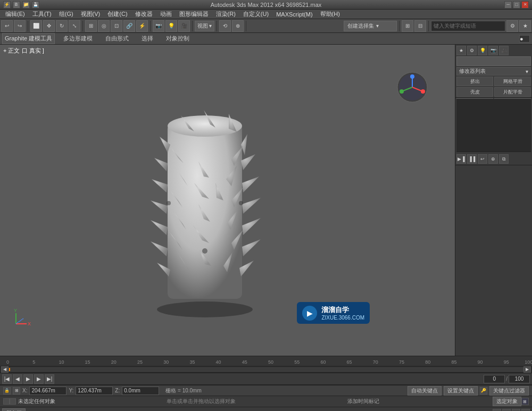 This screenshot has height=411, width=532. I want to click on tb-btn11: 💡, so click(171, 26).